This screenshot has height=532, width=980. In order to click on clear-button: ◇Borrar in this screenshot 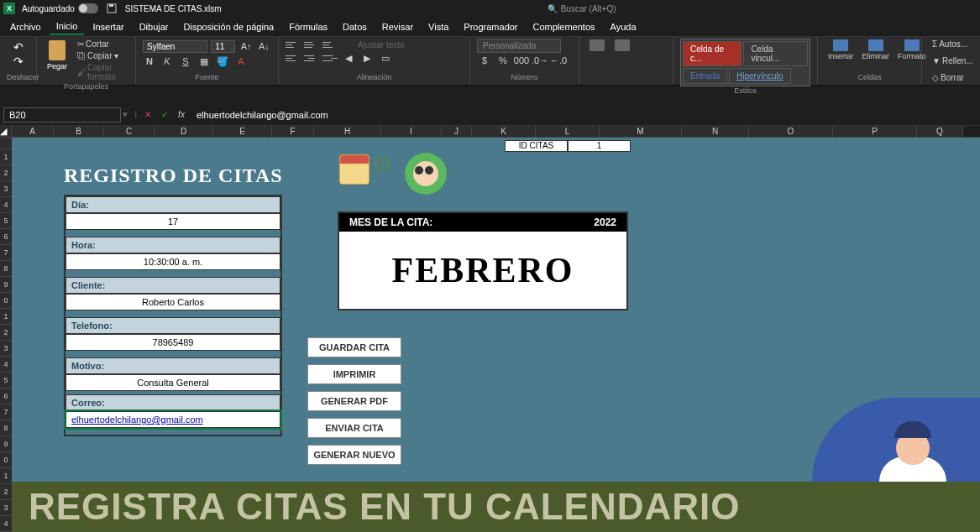, I will do `click(947, 77)`.